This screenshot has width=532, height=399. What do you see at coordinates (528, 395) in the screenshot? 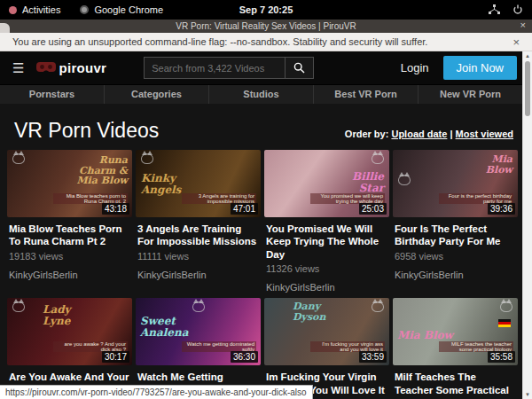
I see `scroll-down-icon: ▼` at bounding box center [528, 395].